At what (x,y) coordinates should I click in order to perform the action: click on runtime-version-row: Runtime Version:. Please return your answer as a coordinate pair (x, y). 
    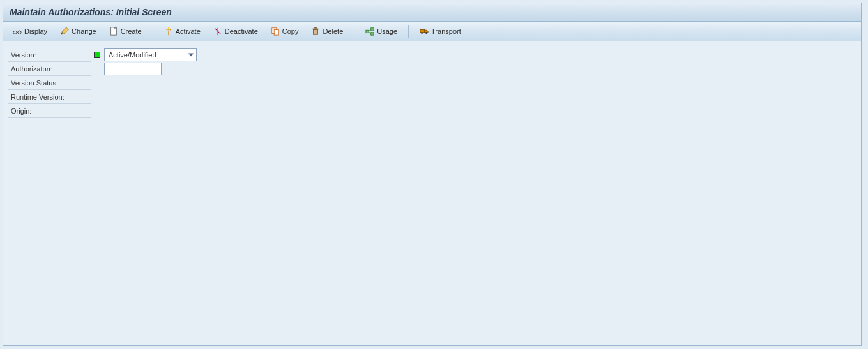
    Looking at the image, I should click on (432, 97).